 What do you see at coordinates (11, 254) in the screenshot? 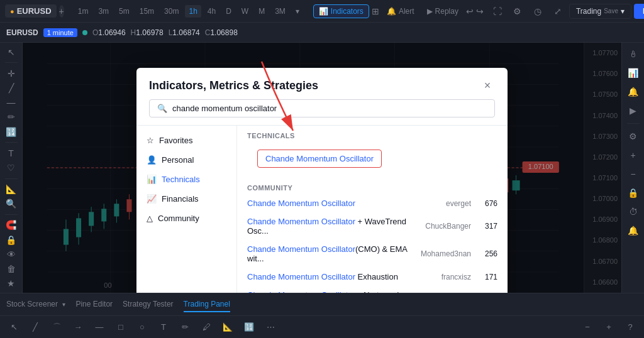
I see `eye-tool: 👁` at bounding box center [11, 254].